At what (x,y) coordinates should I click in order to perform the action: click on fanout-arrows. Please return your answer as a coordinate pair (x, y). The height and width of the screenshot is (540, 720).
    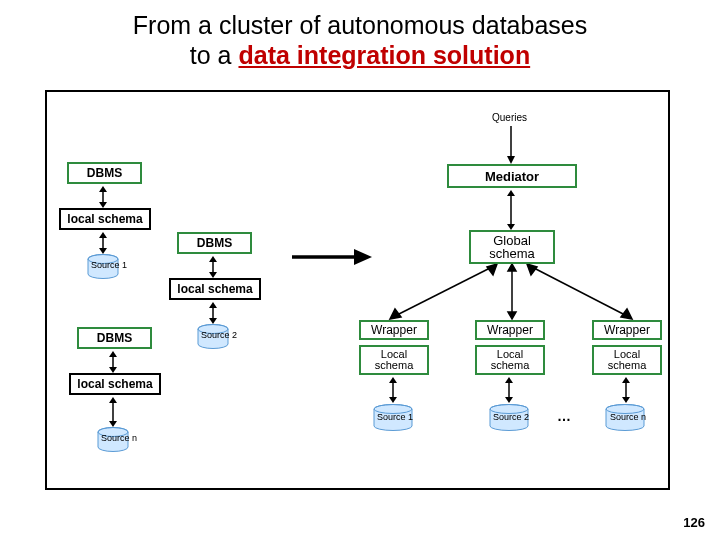
    Looking at the image, I should click on (507, 294).